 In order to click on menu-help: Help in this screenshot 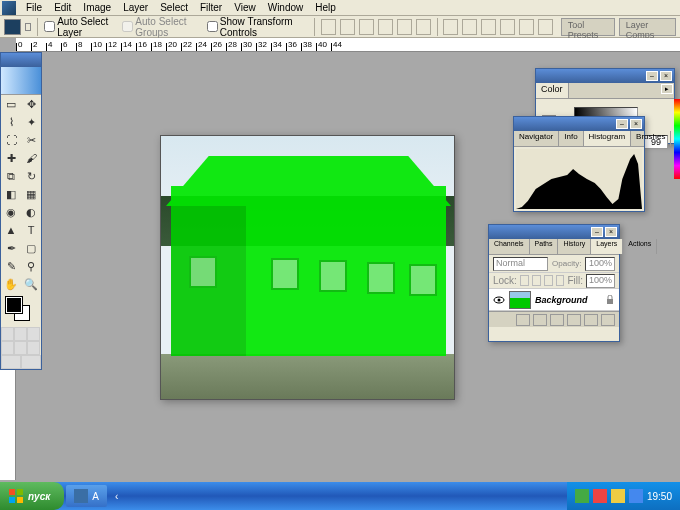, I will do `click(326, 8)`.